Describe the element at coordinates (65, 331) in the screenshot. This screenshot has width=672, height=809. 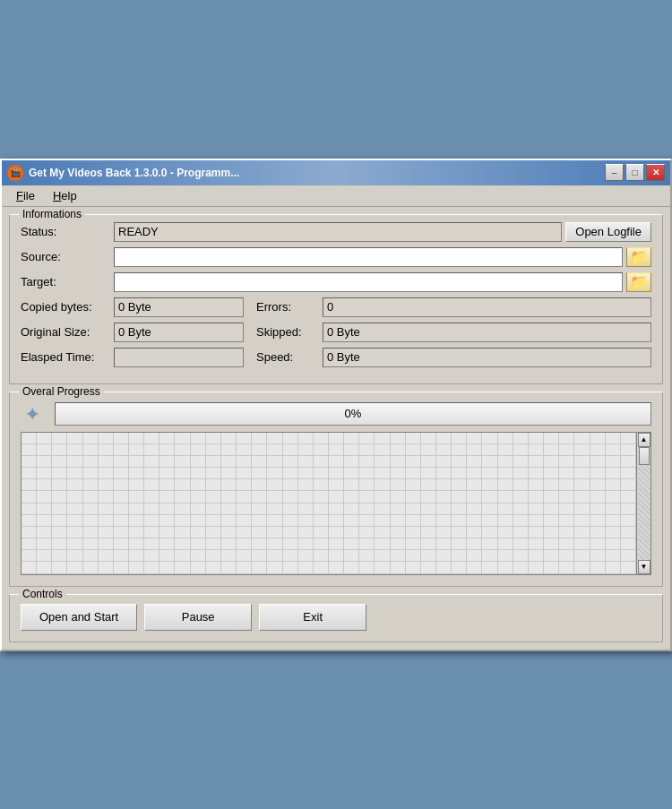
I see `original-size-label: Original Size:` at that location.